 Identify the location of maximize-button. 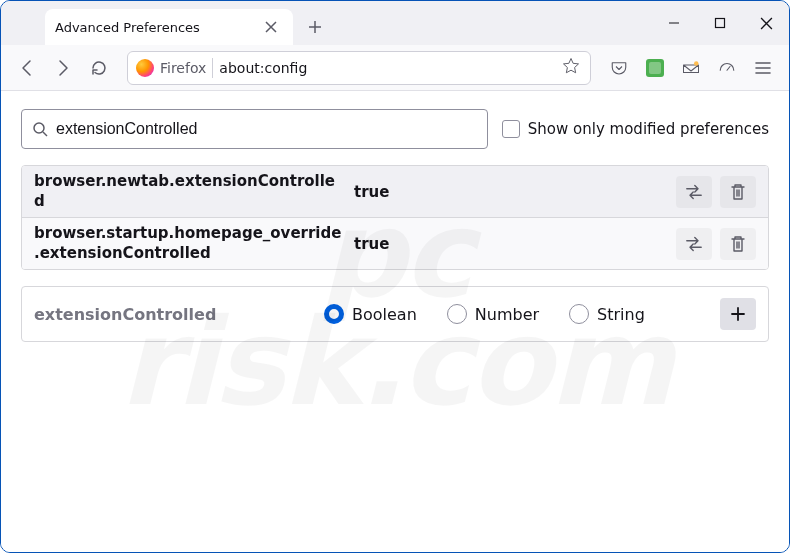
(720, 23).